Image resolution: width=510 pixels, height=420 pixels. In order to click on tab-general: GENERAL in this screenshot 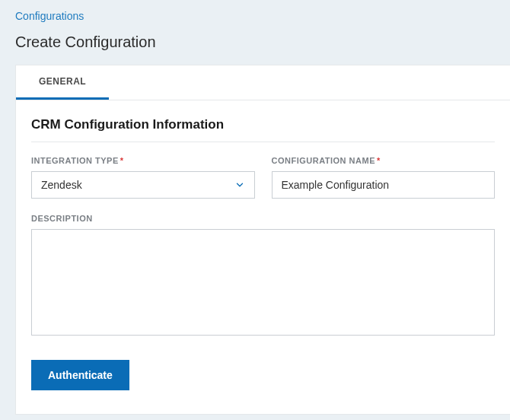, I will do `click(62, 82)`.